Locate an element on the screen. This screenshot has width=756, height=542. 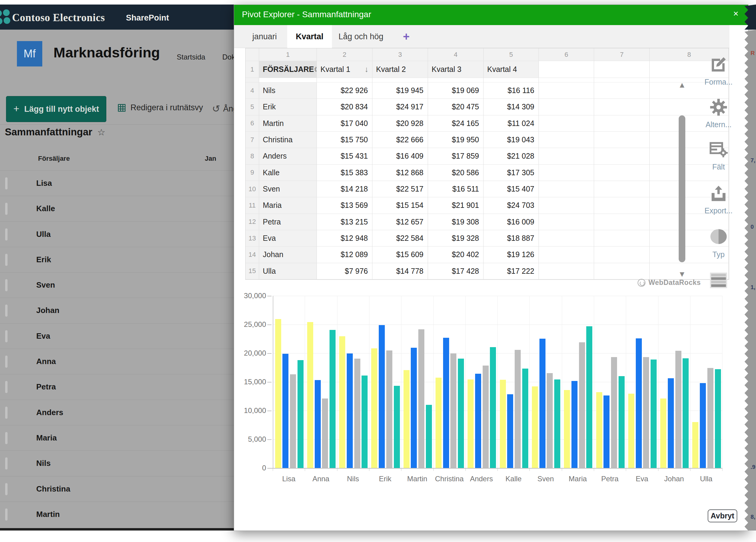
list-item: Martin is located at coordinates (117, 514).